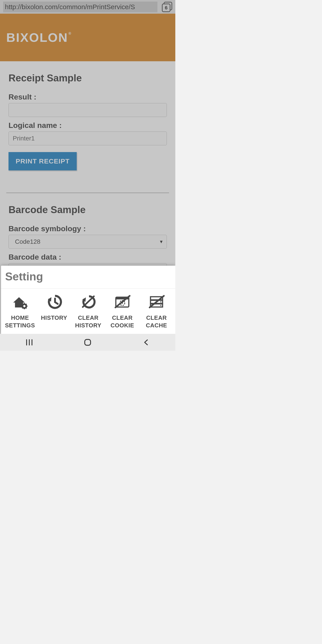 The height and width of the screenshot is (644, 322). I want to click on barcode-symbology-select: Code128 ▼, so click(88, 242).